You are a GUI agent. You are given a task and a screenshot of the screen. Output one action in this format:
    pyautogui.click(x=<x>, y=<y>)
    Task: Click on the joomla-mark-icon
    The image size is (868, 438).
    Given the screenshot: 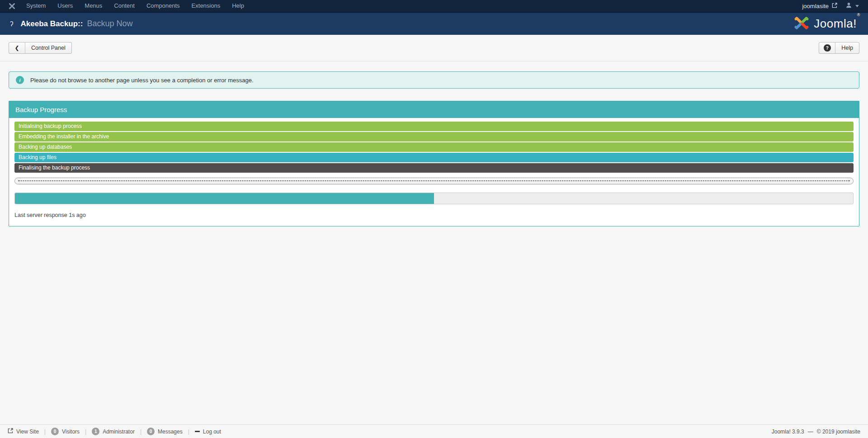 What is the action you would take?
    pyautogui.click(x=12, y=6)
    